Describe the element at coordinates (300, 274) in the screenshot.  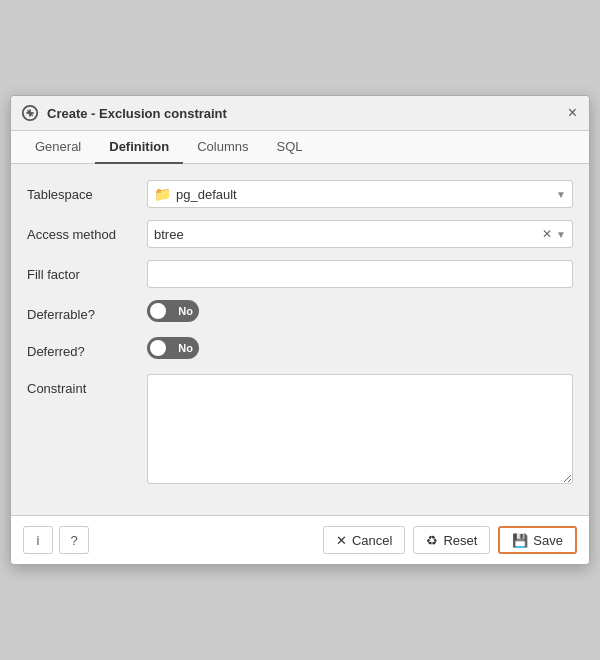
I see `fill-factor-row: Fill factor` at that location.